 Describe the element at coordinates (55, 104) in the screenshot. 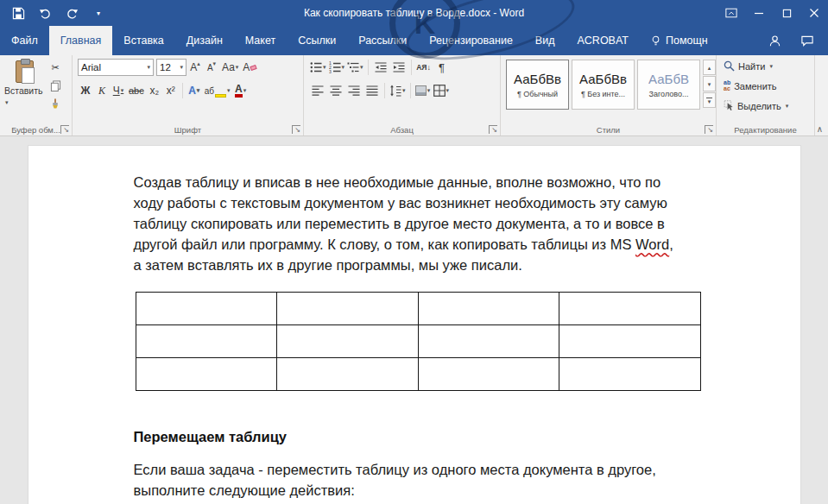

I see `format-painter-button` at that location.